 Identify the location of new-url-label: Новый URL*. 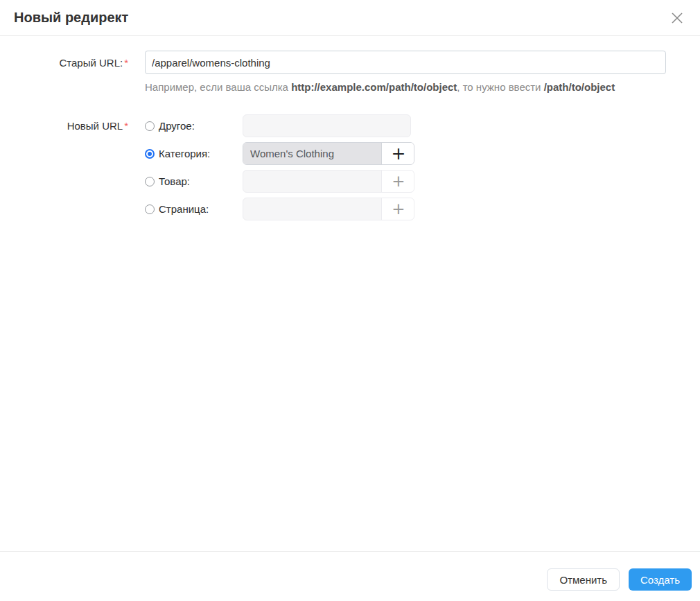
(64, 170).